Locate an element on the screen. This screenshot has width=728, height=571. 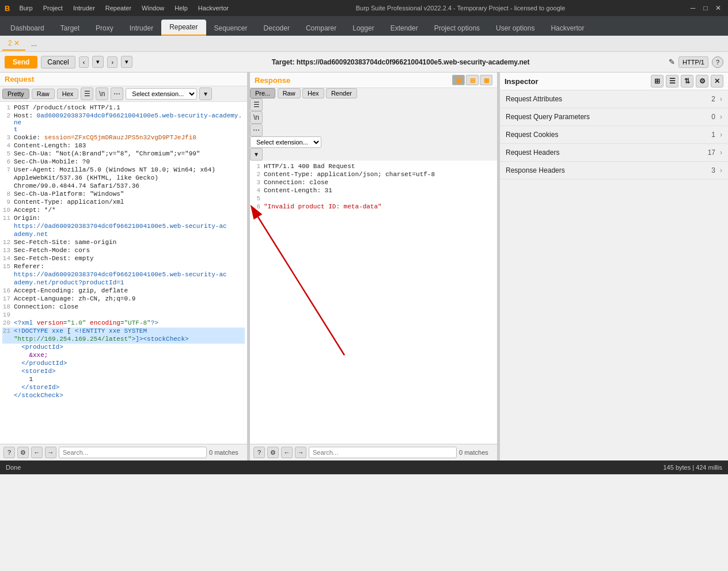
app-icon: B is located at coordinates (7, 8).